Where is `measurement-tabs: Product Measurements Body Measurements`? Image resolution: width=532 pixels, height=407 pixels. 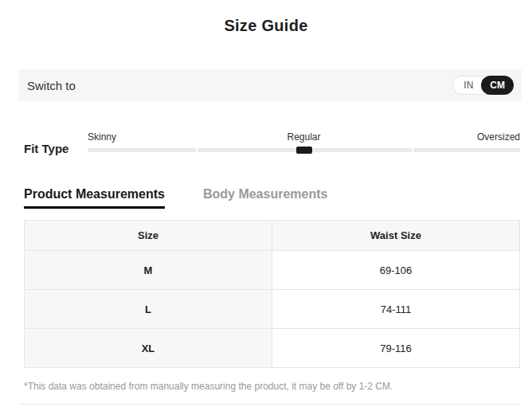 measurement-tabs: Product Measurements Body Measurements is located at coordinates (272, 198).